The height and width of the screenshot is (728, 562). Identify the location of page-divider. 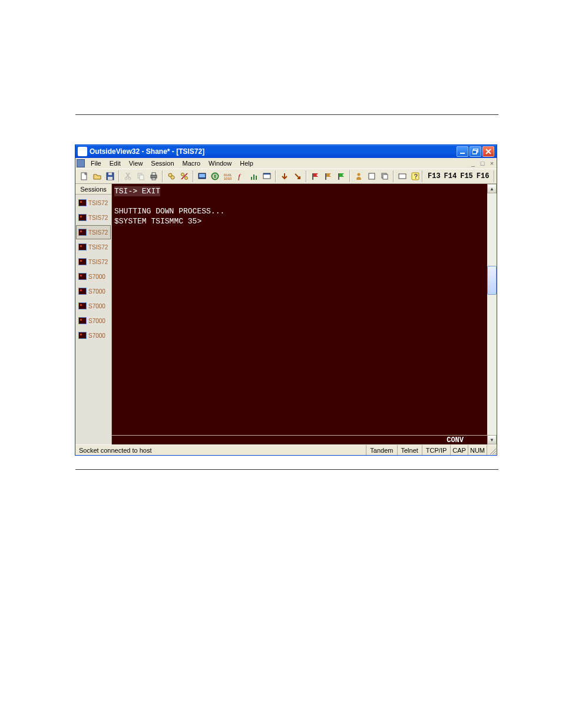
(287, 469).